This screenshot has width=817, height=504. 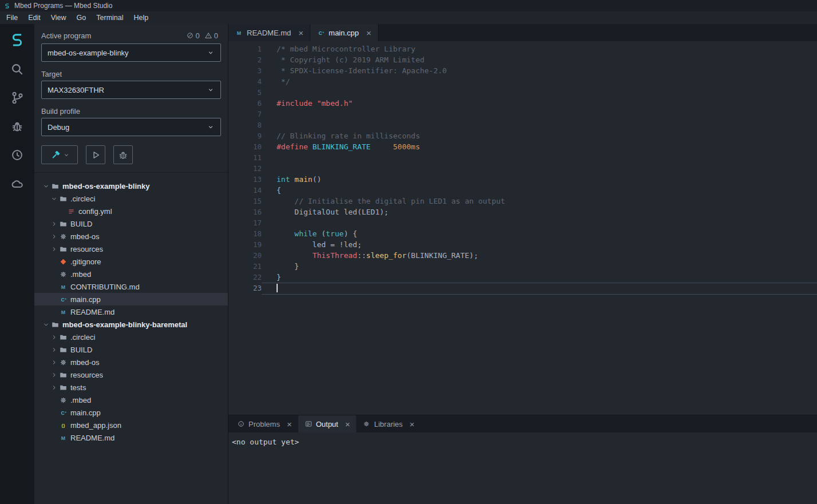 I want to click on panel-tab-bar: Problems×Output×Libraries×, so click(x=523, y=424).